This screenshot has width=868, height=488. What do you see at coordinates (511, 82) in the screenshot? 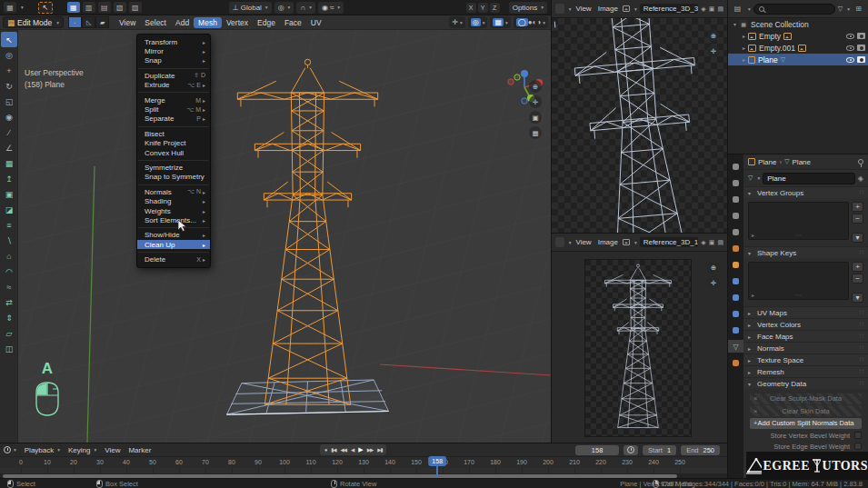
I see `neg-x-axis-handle` at bounding box center [511, 82].